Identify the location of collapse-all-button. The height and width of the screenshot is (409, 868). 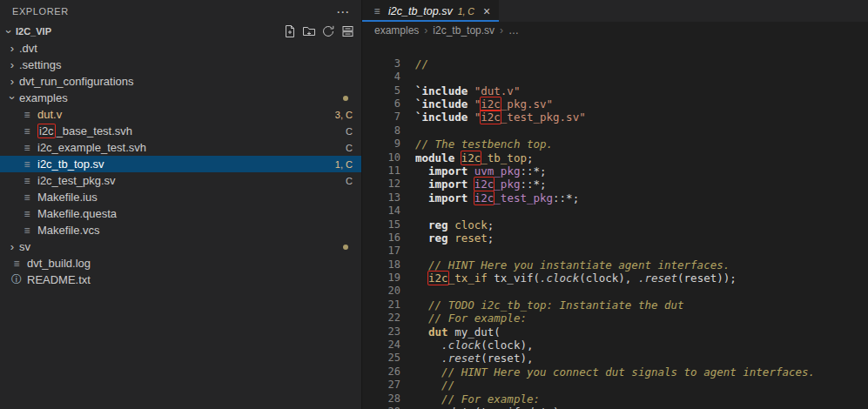
(347, 31).